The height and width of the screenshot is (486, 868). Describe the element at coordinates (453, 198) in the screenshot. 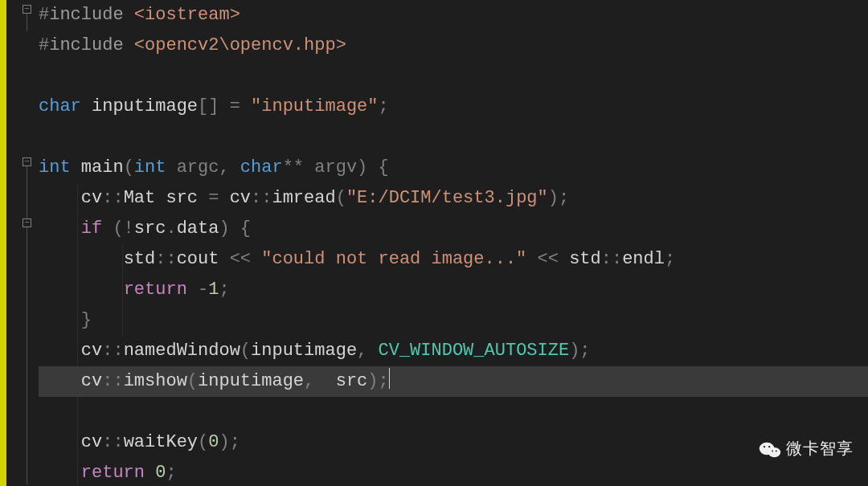

I see `code-line: cv::Mat src = cv::imread("E:/DCIM/test3.…` at that location.